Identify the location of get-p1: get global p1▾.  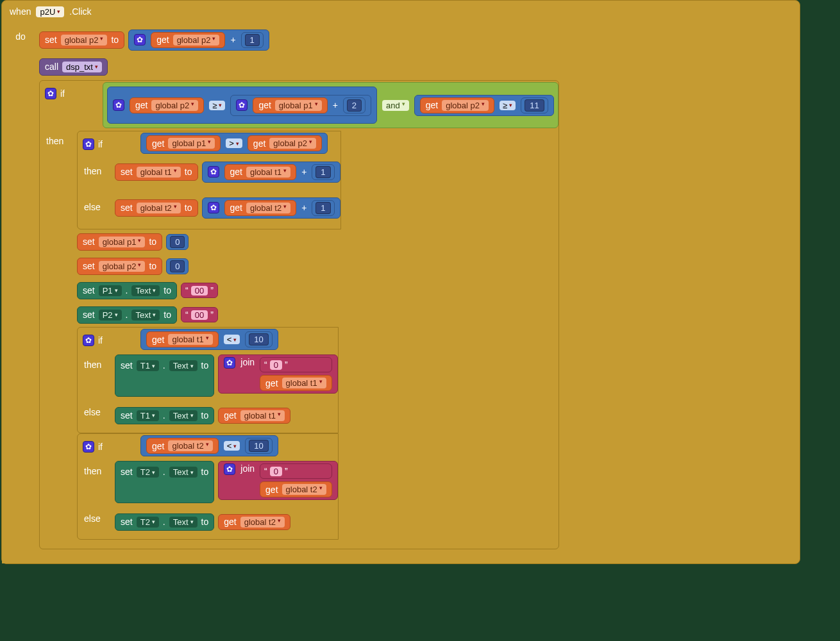
(290, 105).